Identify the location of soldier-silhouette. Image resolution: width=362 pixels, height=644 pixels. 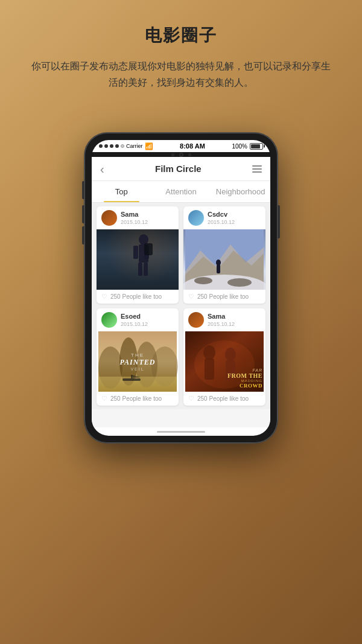
(144, 255).